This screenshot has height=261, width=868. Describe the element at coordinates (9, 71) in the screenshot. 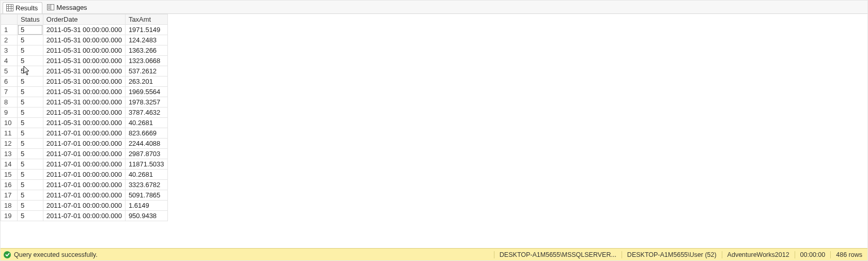

I see `row-number-cell: 5` at that location.